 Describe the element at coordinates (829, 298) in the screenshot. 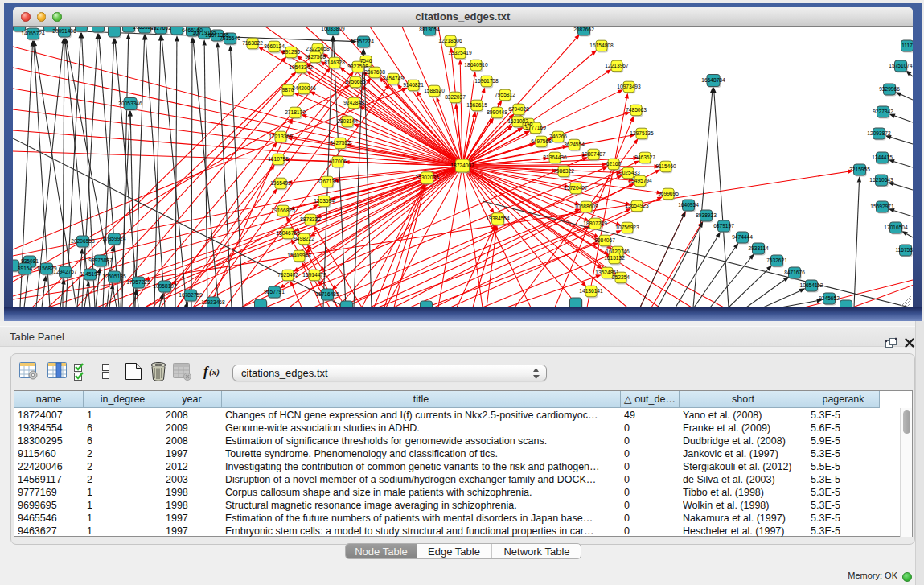

I see `svg-text: 9245652` at that location.